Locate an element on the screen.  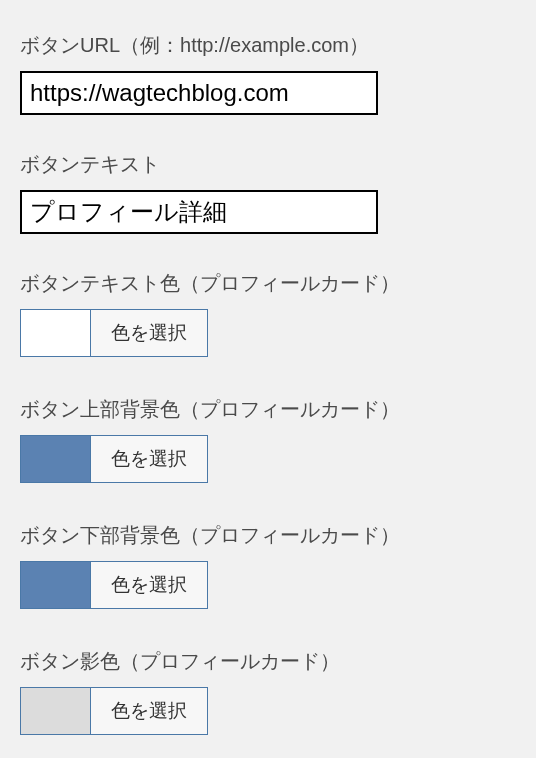
text-color-label: ボタンテキスト色（プロフィールカード） is located at coordinates (268, 284).